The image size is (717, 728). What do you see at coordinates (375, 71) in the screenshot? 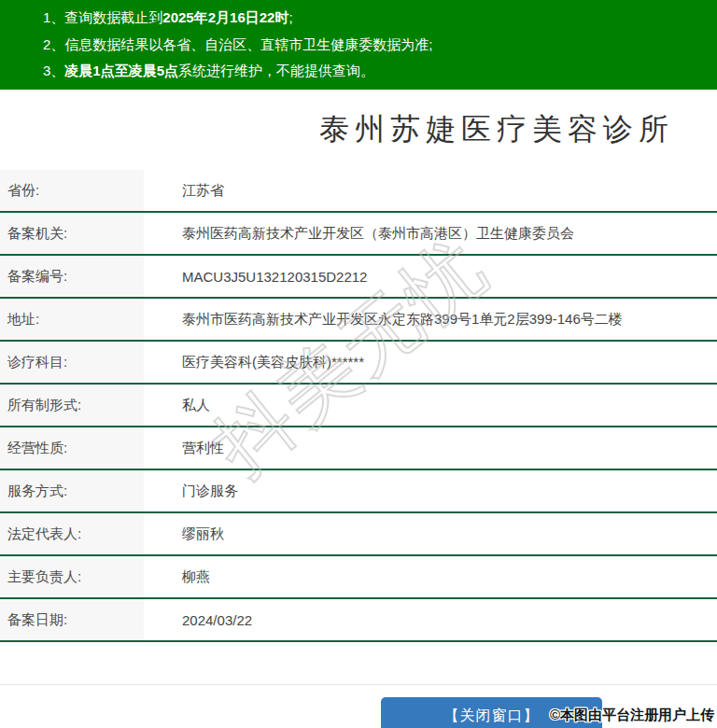
I see `notice-line-3: 3、凌晨1点至凌晨5点系统进行维护，不能提供查询。` at bounding box center [375, 71].